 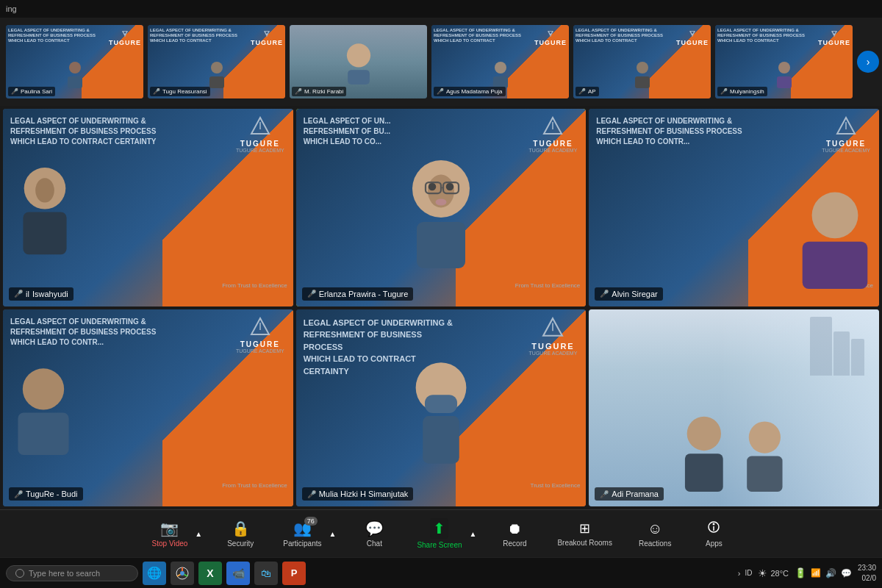 What do you see at coordinates (847, 573) in the screenshot?
I see `notification-icon: 💬` at bounding box center [847, 573].